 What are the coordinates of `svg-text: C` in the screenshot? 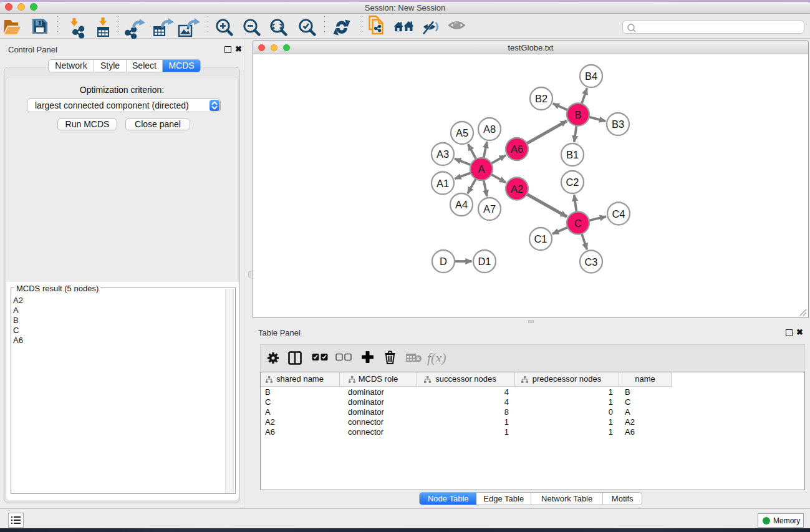 It's located at (578, 223).